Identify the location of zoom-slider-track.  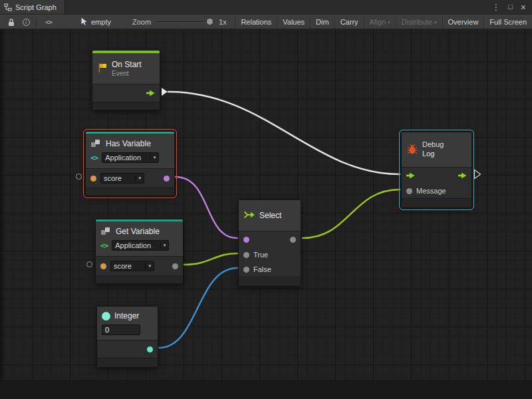
(186, 22).